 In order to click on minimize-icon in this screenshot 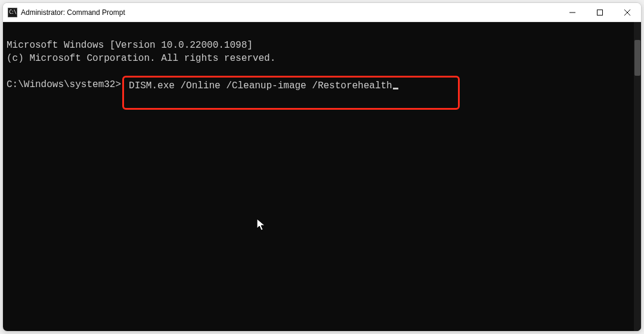, I will do `click(572, 13)`.